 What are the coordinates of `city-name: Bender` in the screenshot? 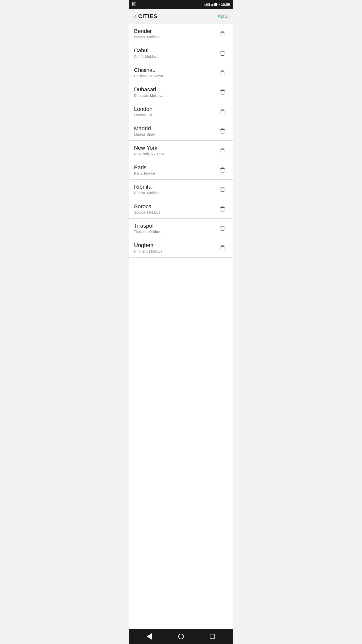 It's located at (174, 31).